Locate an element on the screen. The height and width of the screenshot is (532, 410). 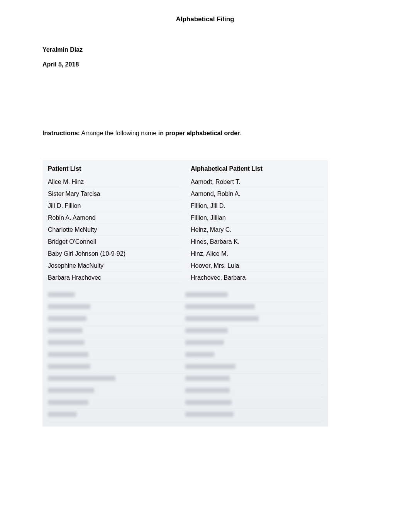
instructions-text: Instructions: Arrange the following name… is located at coordinates (205, 133).